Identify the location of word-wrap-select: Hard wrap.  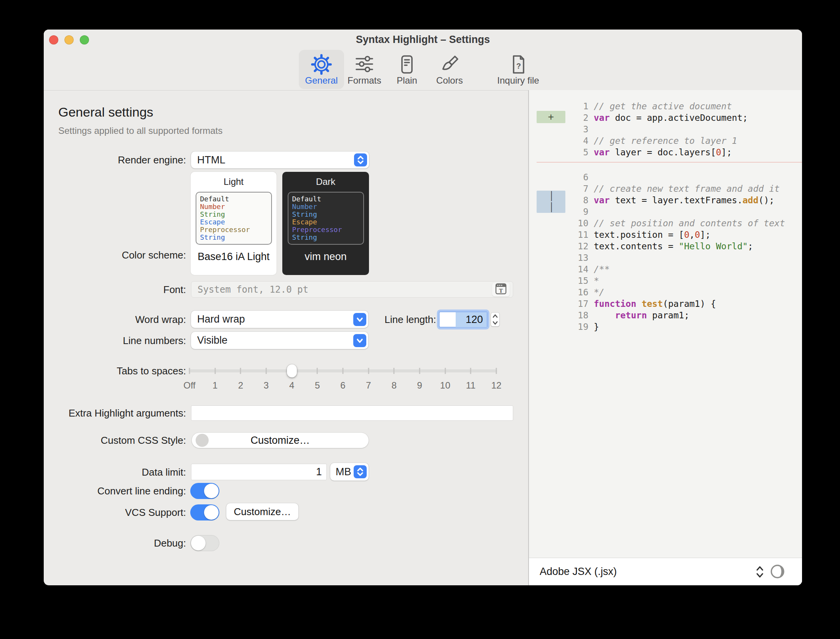
(280, 319).